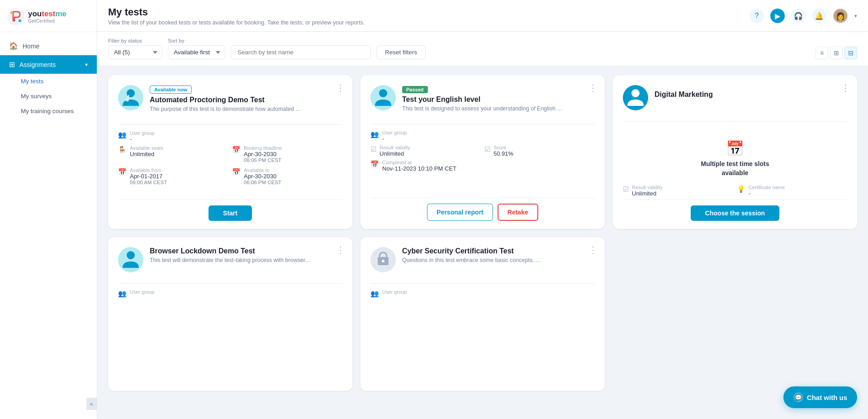 This screenshot has height=419, width=868. Describe the element at coordinates (735, 213) in the screenshot. I see `choose-session-button: Choose the session` at that location.